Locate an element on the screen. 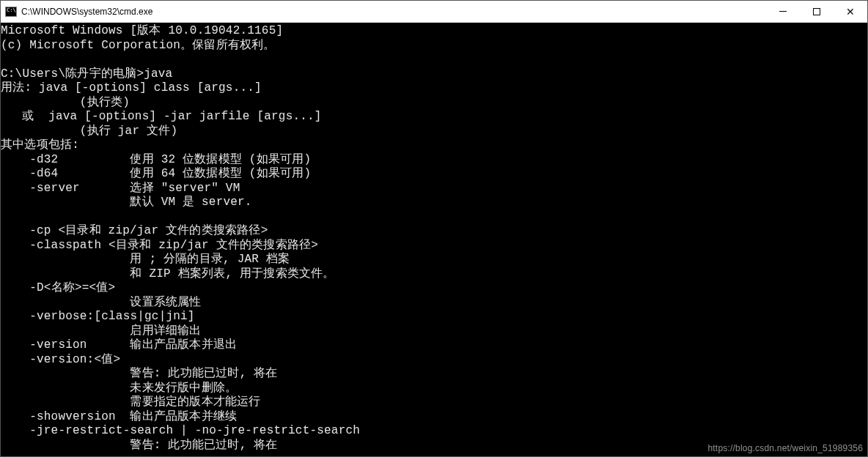 This screenshot has width=868, height=457. window-title: C:\WINDOWS\system32\cmd.exe is located at coordinates (394, 12).